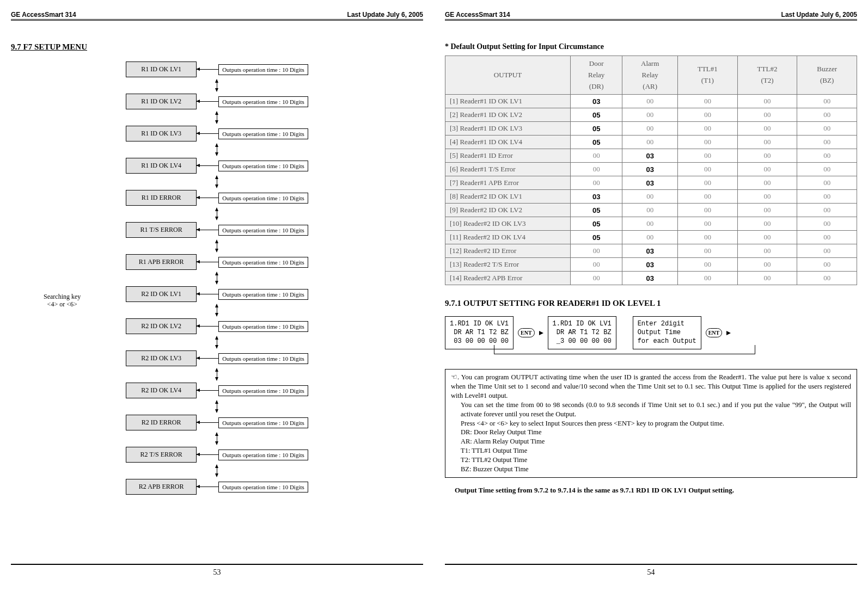 The width and height of the screenshot is (868, 591). What do you see at coordinates (708, 75) in the screenshot?
I see `th-t1: TTL#1 (T1)` at bounding box center [708, 75].